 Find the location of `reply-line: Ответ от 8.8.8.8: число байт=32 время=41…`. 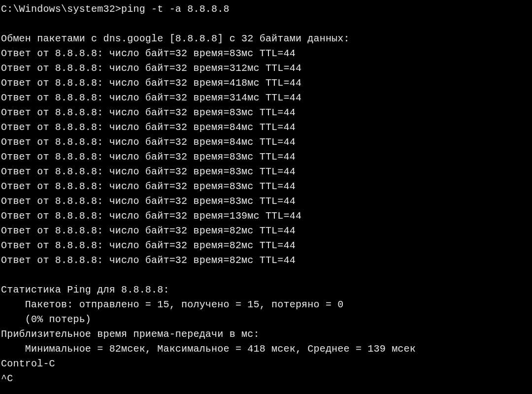

reply-line: Ответ от 8.8.8.8: число байт=32 время=41… is located at coordinates (151, 83).